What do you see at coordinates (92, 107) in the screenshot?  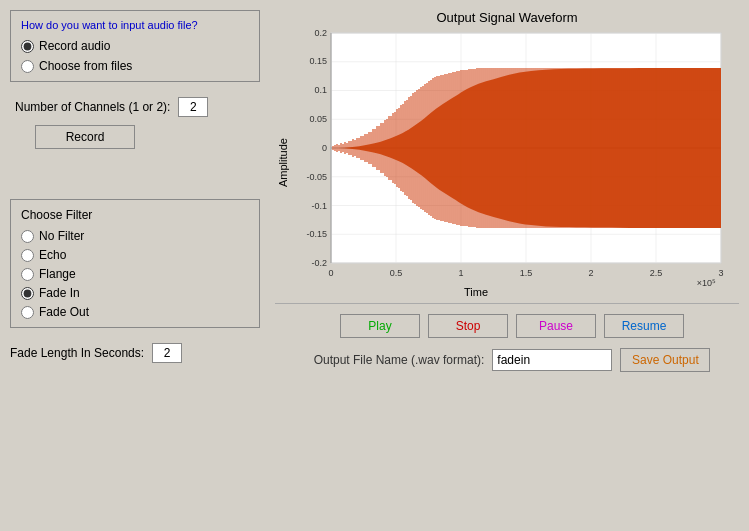 I see `channels-label: Number of Channels (1 or 2):` at bounding box center [92, 107].